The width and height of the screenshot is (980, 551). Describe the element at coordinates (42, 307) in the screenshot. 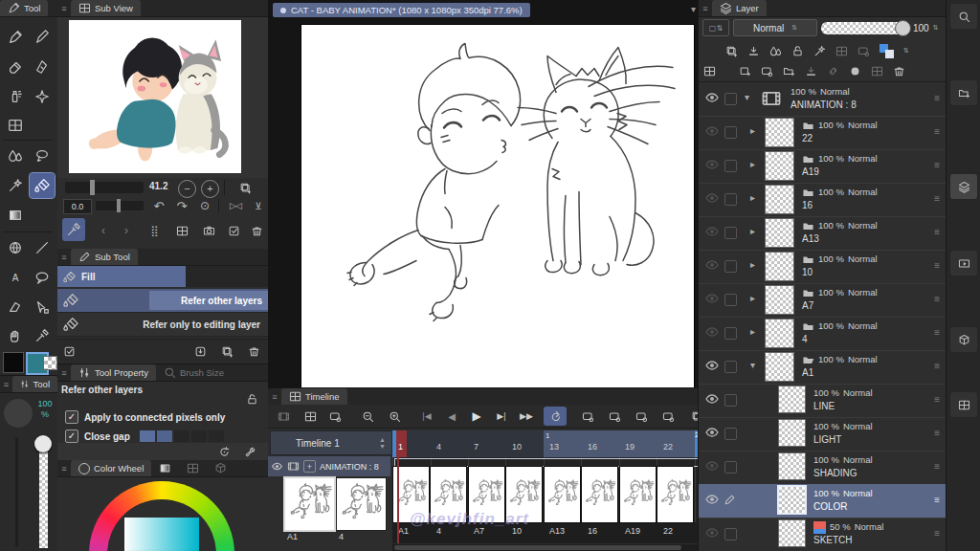

I see `object-tool-button` at that location.